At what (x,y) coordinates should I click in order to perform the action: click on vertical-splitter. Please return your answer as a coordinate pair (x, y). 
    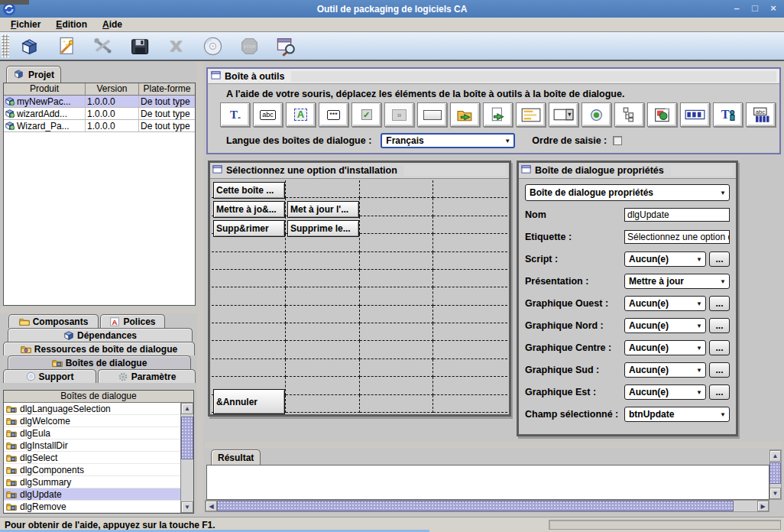
    Looking at the image, I should click on (200, 287).